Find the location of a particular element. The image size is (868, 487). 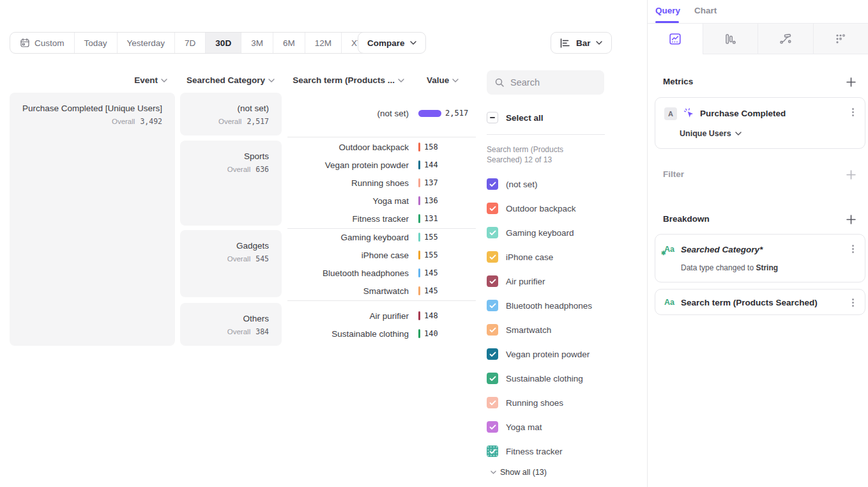

table-row: Bluetooth headphones 145 is located at coordinates (362, 273).